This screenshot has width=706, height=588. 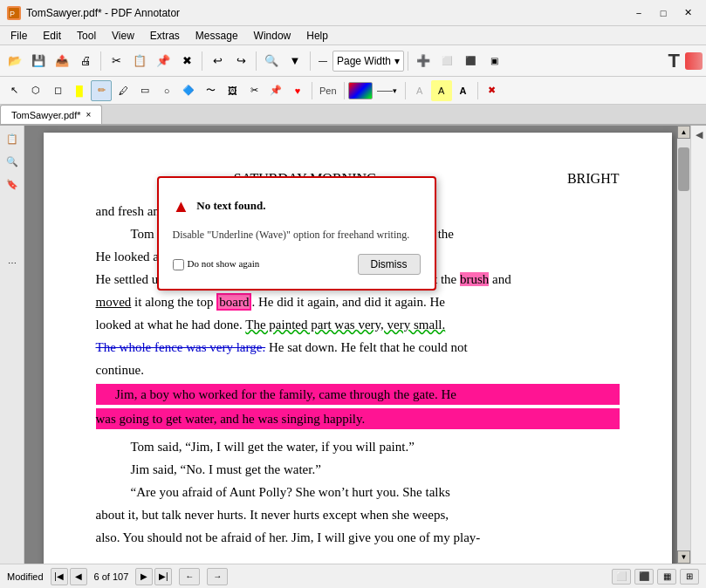 What do you see at coordinates (145, 91) in the screenshot?
I see `rect-tool-button: ▭` at bounding box center [145, 91].